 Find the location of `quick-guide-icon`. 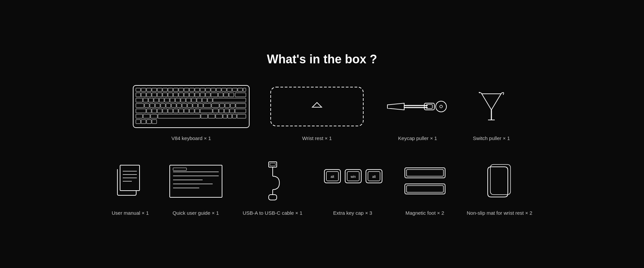

quick-guide-icon is located at coordinates (196, 181).